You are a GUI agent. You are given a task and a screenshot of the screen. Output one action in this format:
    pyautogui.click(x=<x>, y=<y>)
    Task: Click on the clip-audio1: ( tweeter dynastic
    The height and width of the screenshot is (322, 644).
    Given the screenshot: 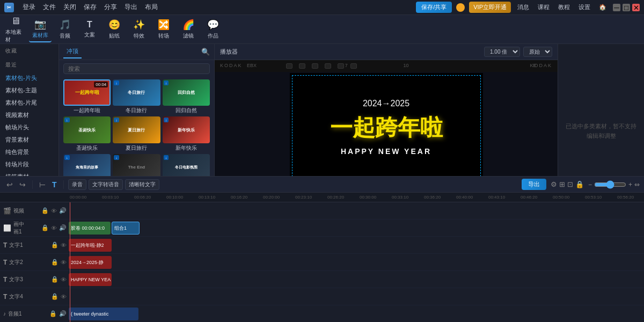 What is the action you would take?
    pyautogui.click(x=104, y=314)
    